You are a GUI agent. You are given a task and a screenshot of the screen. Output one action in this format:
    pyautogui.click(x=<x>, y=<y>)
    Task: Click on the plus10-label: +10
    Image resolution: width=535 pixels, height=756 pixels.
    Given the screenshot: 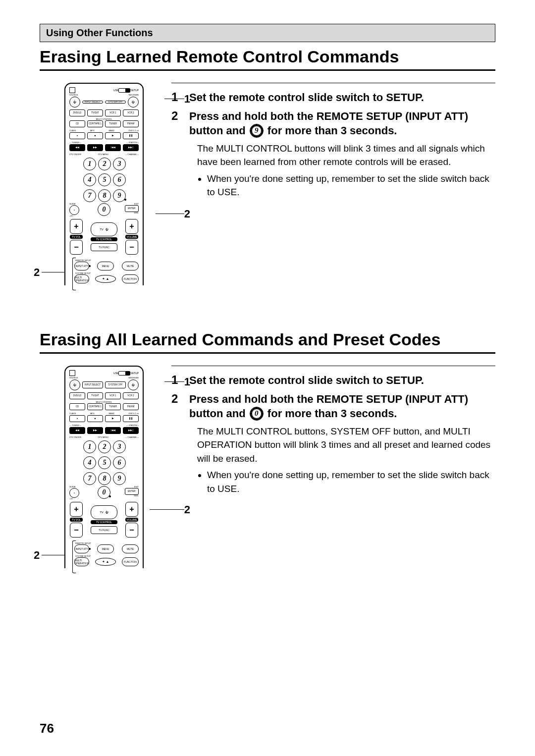 What is the action you would take?
    pyautogui.click(x=71, y=499)
    